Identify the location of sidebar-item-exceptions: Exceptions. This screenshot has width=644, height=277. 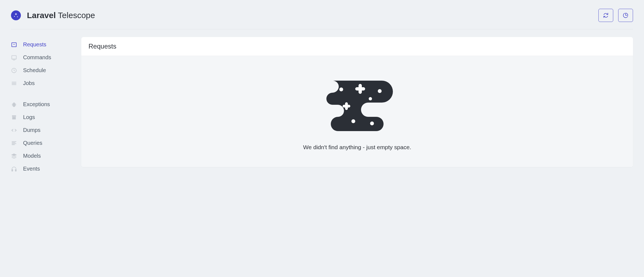
(43, 104).